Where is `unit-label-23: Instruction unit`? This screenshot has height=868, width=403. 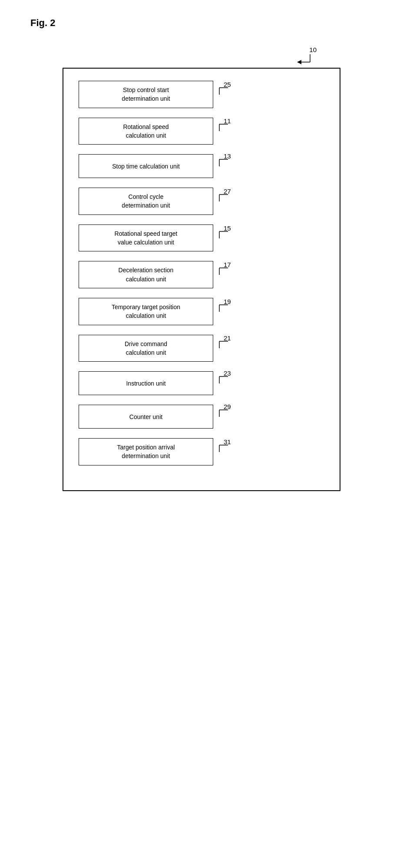 unit-label-23: Instruction unit is located at coordinates (146, 383).